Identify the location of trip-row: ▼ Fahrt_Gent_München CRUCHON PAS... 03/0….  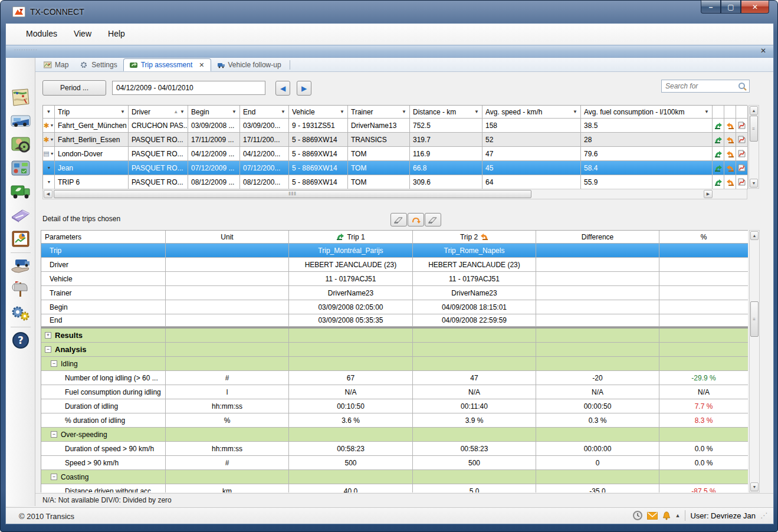
(395, 126).